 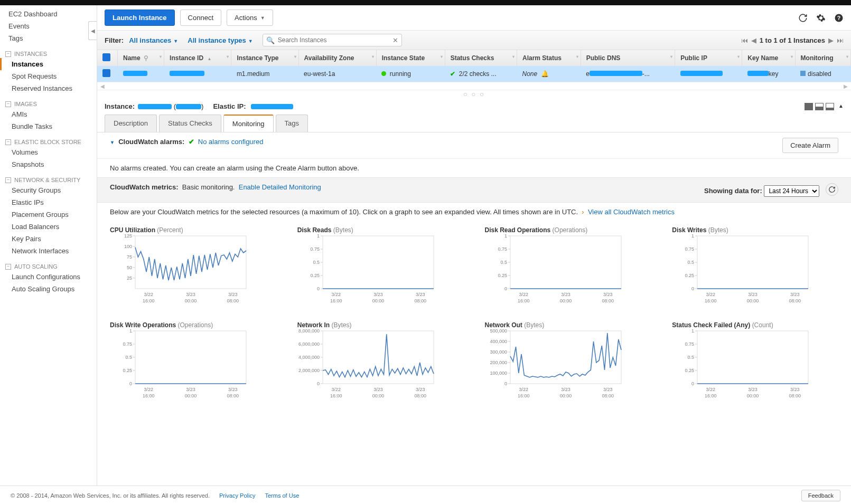 I want to click on chart-cpu-utilization: CPU Utilization (Percent)2550751001253/2…, so click(x=193, y=266).